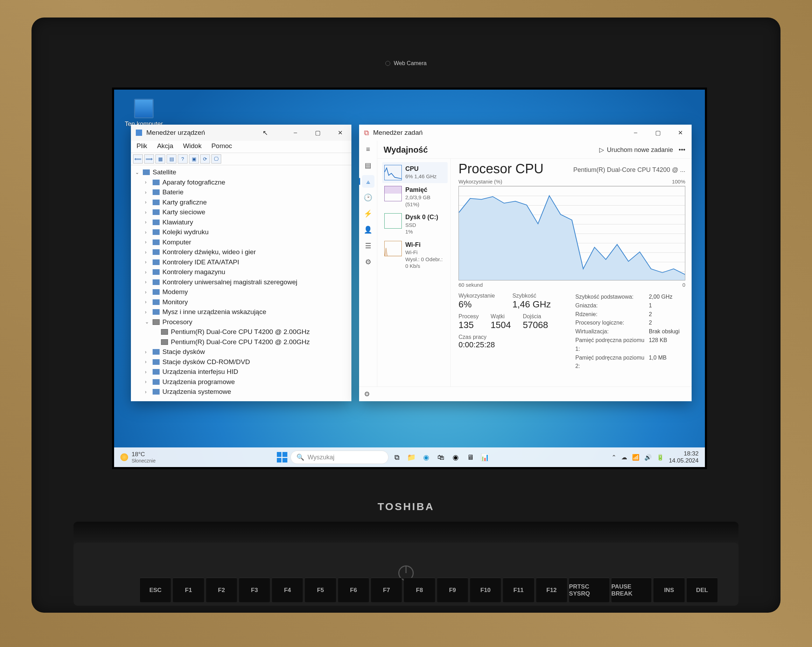  I want to click on chevron-up-icon: ⌃, so click(614, 457).